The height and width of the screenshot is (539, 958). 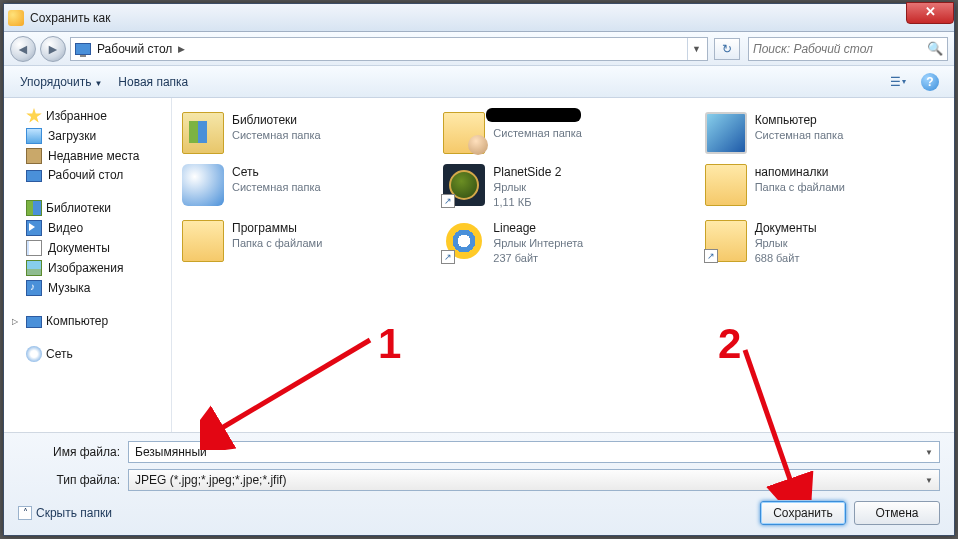 I want to click on filetype-value: JPEG (*.jpg;*.jpeg;*.jpe;*.jfif), so click(x=530, y=480).